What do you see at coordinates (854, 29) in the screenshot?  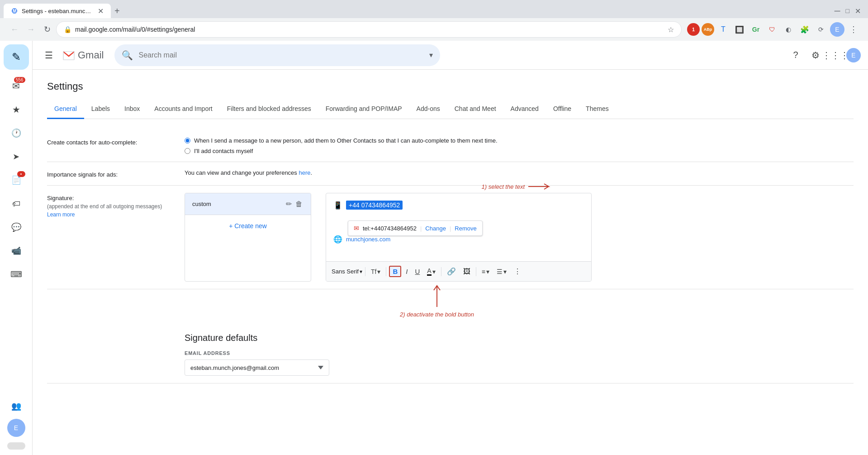 I see `chrome-menu: ⋮` at bounding box center [854, 29].